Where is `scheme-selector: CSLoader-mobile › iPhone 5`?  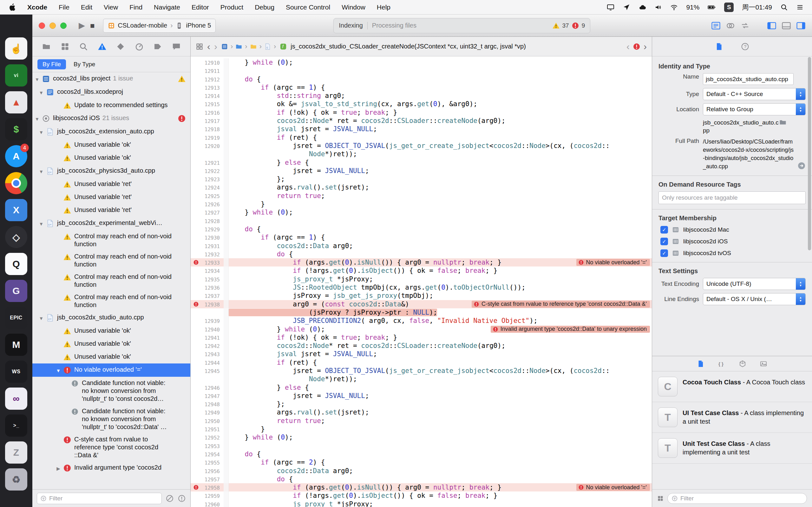
scheme-selector: CSLoader-mobile › iPhone 5 is located at coordinates (160, 25).